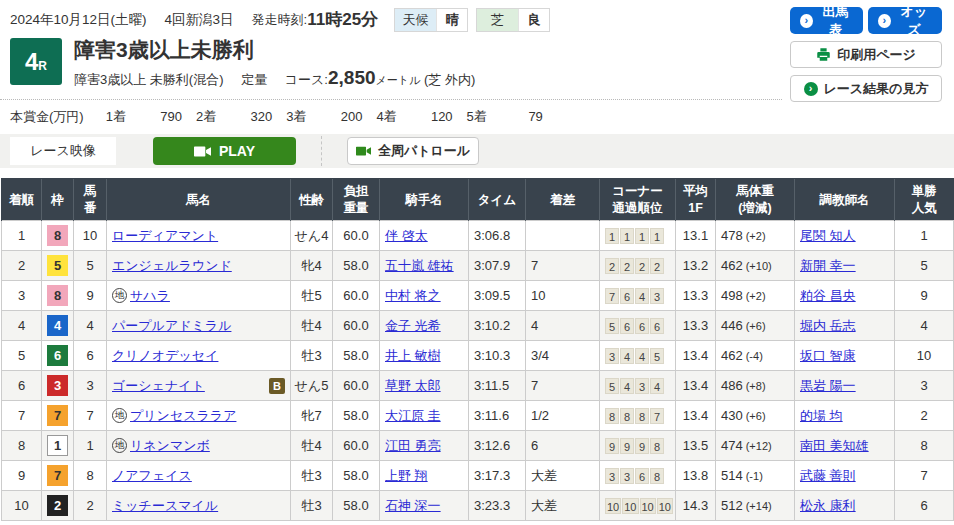 The height and width of the screenshot is (525, 954). Describe the element at coordinates (424, 236) in the screenshot. I see `jockey-cell: 伴 啓太` at that location.